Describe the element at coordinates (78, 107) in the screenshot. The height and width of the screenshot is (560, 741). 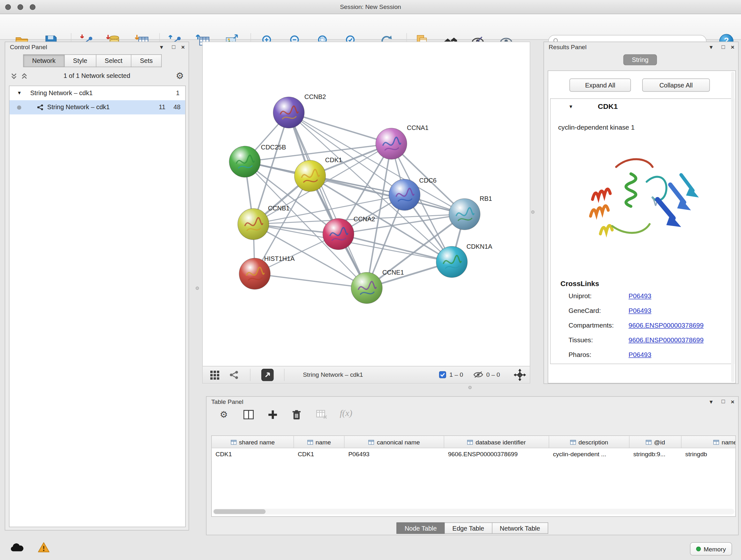
I see `network-name: String Network – cdk1` at that location.